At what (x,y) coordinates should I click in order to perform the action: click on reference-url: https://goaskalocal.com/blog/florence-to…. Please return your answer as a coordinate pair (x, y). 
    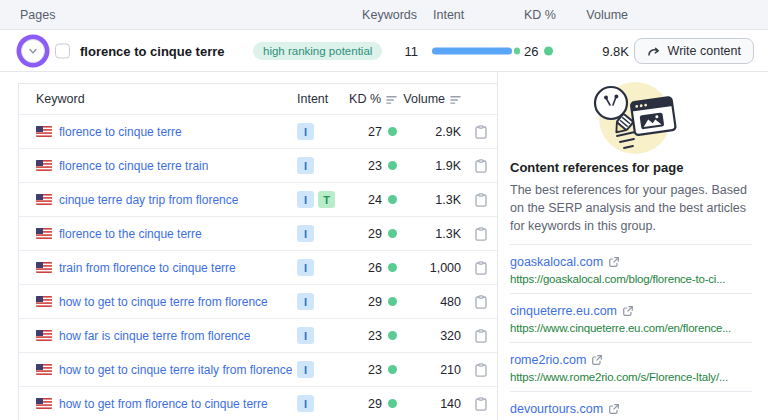
    Looking at the image, I should click on (631, 279).